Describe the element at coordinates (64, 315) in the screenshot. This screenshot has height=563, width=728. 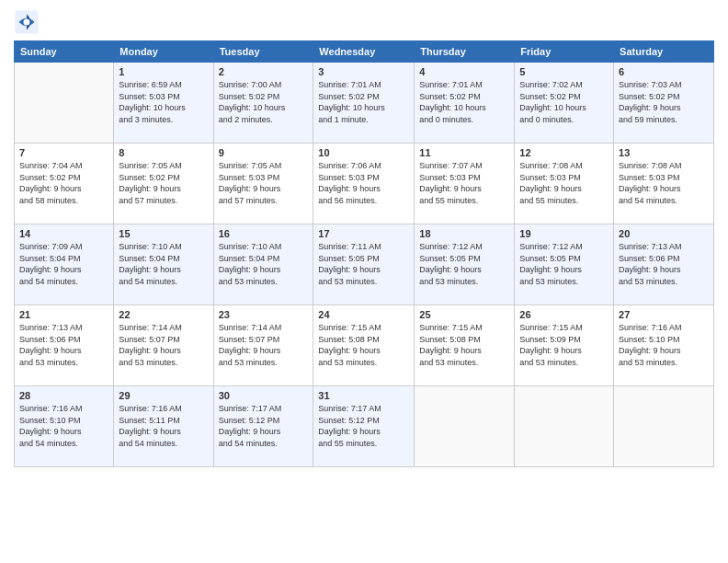
I see `day-number: 21` at that location.